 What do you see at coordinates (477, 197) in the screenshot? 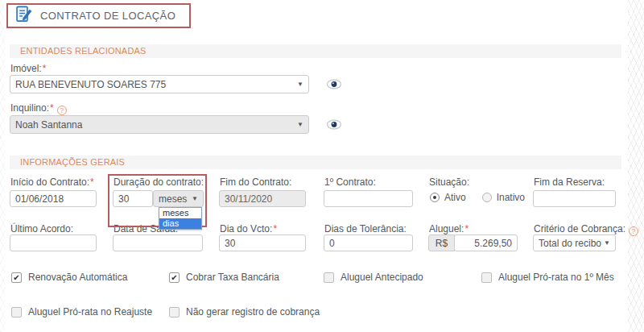
I see `situacao-radio-group: Ativo Inativo` at bounding box center [477, 197].